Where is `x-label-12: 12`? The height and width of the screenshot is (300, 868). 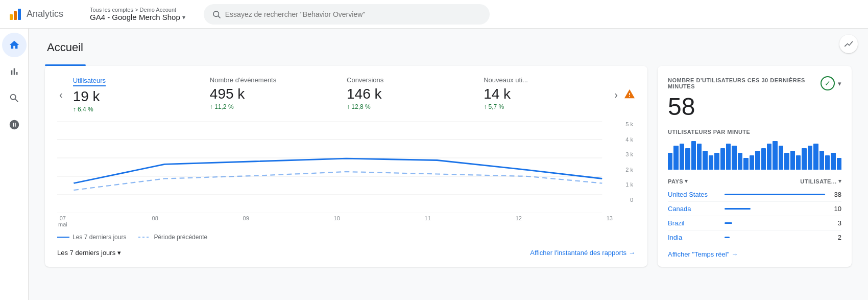 x-label-12: 12 is located at coordinates (519, 221).